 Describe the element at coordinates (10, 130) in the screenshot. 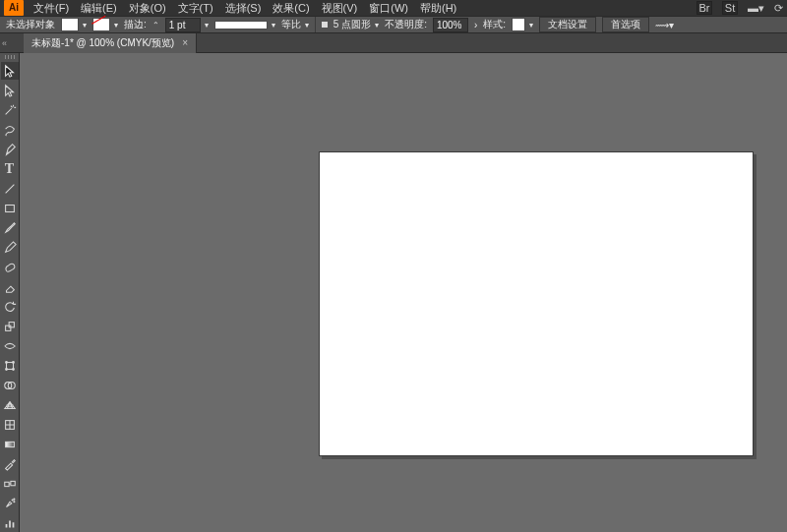

I see `lasso-tool` at that location.